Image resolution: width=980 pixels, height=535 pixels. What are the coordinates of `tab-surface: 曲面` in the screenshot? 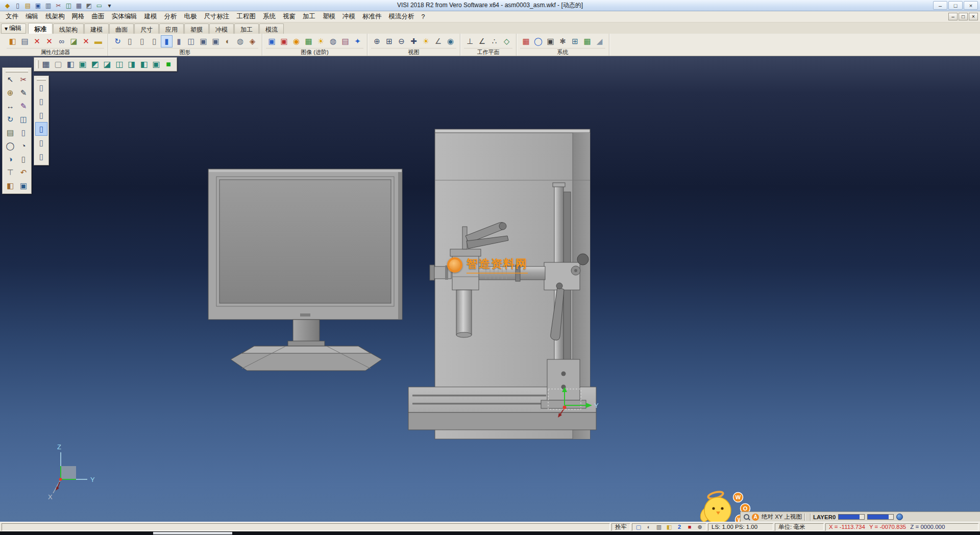 It's located at (121, 29).